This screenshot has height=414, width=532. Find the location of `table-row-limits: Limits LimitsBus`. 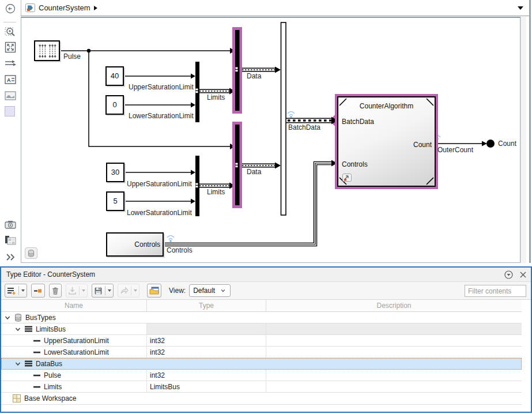

table-row-limits: Limits LimitsBus is located at coordinates (262, 387).